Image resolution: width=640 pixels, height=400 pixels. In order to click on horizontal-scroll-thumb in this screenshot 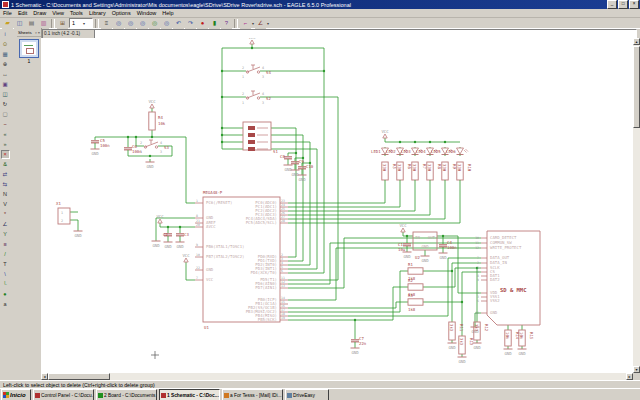, I will do `click(79, 376)`.